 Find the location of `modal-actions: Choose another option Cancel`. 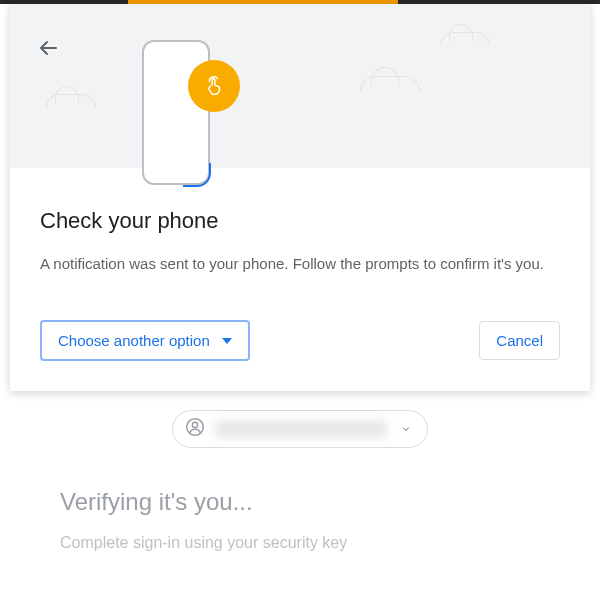

modal-actions: Choose another option Cancel is located at coordinates (300, 340).